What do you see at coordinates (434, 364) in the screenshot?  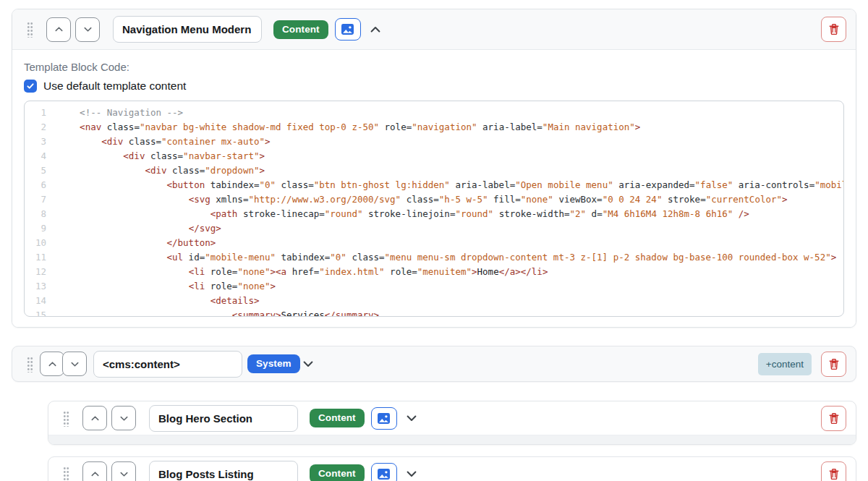 I see `block-card-cms-content: System +content` at bounding box center [434, 364].